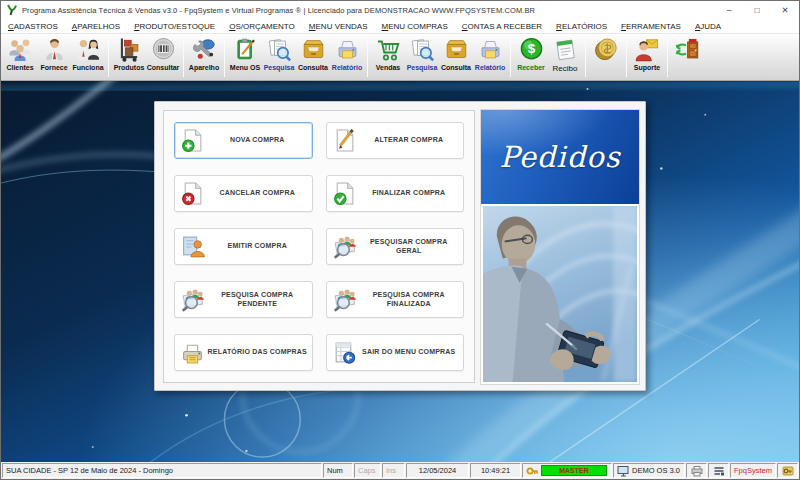  I want to click on toolbar-button-consulta-os: Consulta, so click(313, 57).